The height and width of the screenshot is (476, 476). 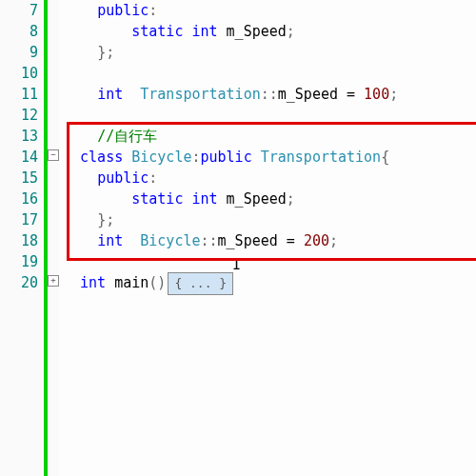 What do you see at coordinates (22, 238) in the screenshot?
I see `line-number-gutter: 7 8 9 10 11 12 13 14 15 16 17 18 19 20` at bounding box center [22, 238].